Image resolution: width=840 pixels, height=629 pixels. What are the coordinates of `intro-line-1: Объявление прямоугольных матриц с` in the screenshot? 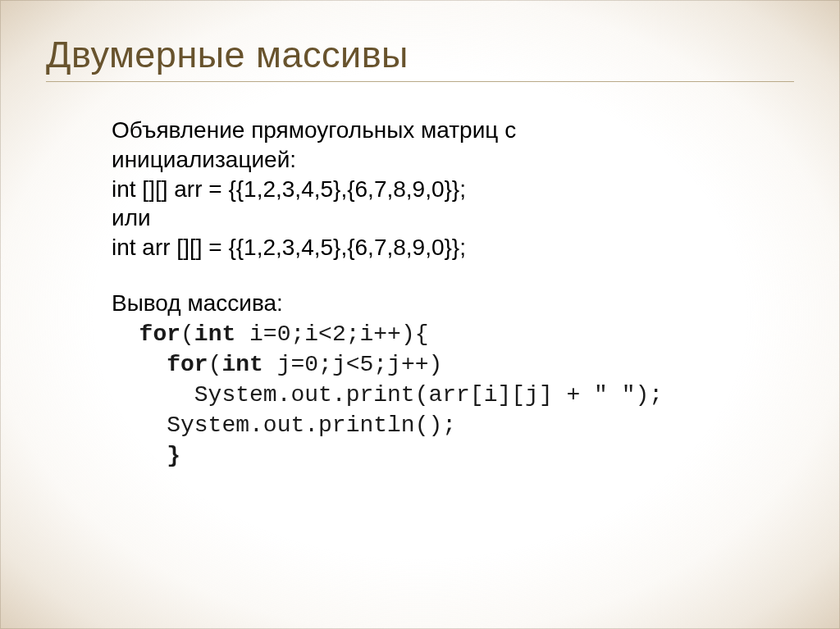 It's located at (451, 130).